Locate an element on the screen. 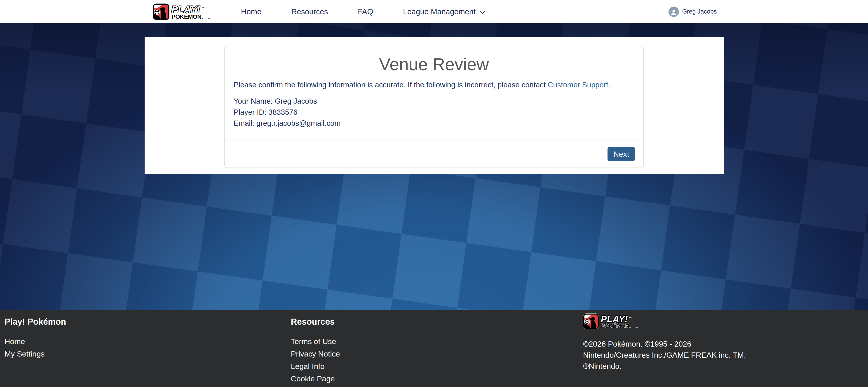 This screenshot has width=868, height=387. footer-logo-pokemon-text: POKÉMON. is located at coordinates (616, 326).